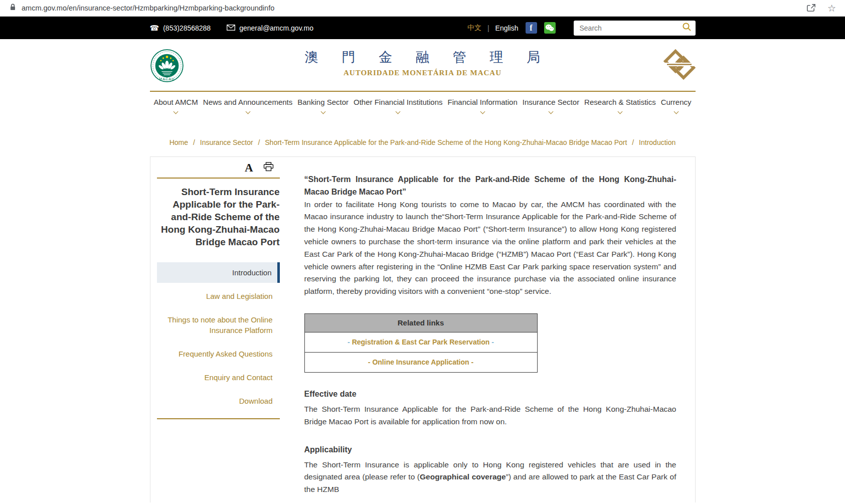 This screenshot has width=845, height=504. Describe the element at coordinates (219, 401) in the screenshot. I see `sidebar-item-download: Download` at that location.